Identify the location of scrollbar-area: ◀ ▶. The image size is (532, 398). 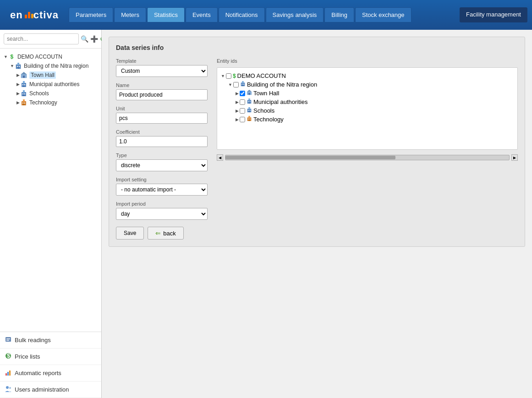
(367, 158).